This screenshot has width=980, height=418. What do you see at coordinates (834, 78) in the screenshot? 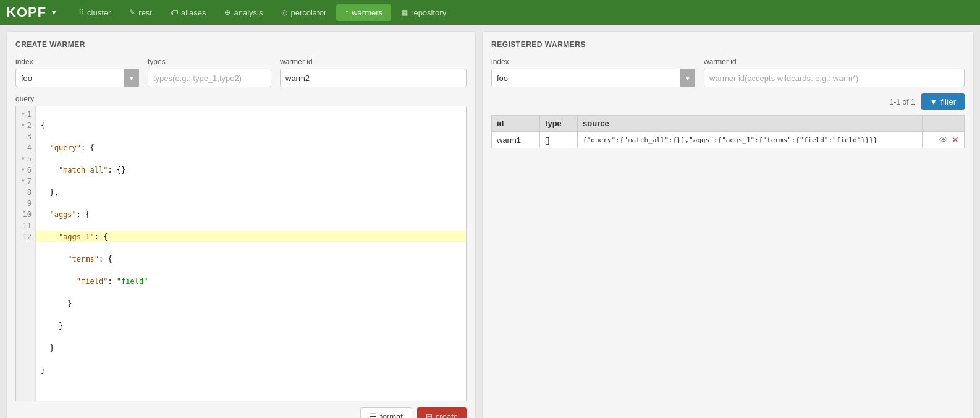
I see `registered-warmerid-input` at bounding box center [834, 78].